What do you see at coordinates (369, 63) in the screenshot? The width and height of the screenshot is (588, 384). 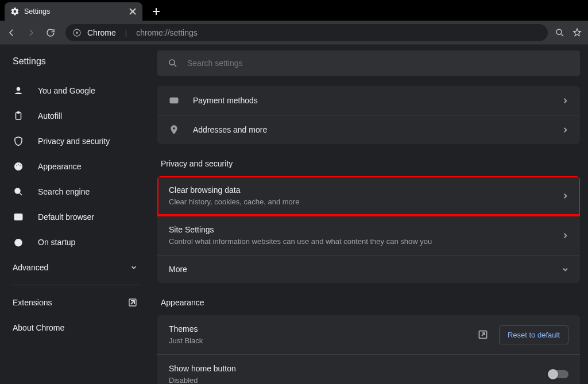 I see `settings-search` at bounding box center [369, 63].